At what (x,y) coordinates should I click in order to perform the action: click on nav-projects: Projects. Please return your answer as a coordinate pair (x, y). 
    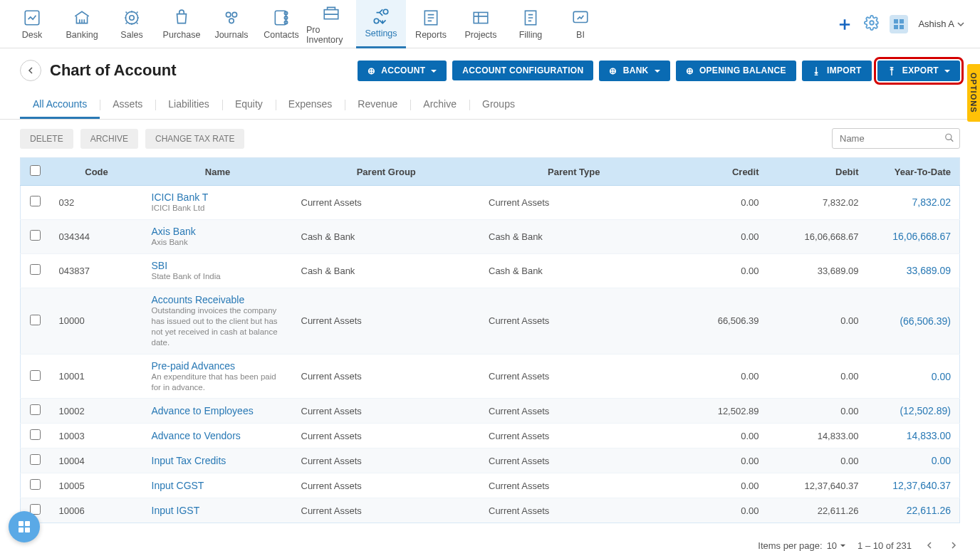
    Looking at the image, I should click on (481, 24).